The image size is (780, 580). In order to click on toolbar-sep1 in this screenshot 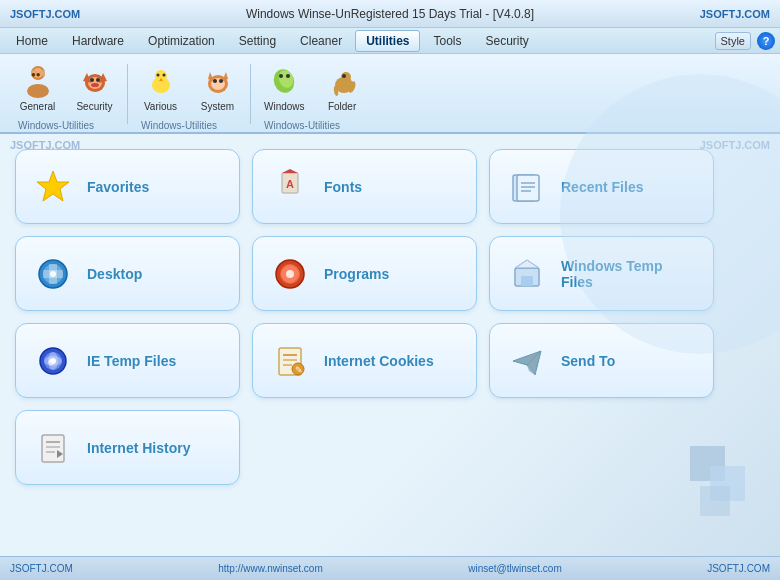, I will do `click(128, 94)`.